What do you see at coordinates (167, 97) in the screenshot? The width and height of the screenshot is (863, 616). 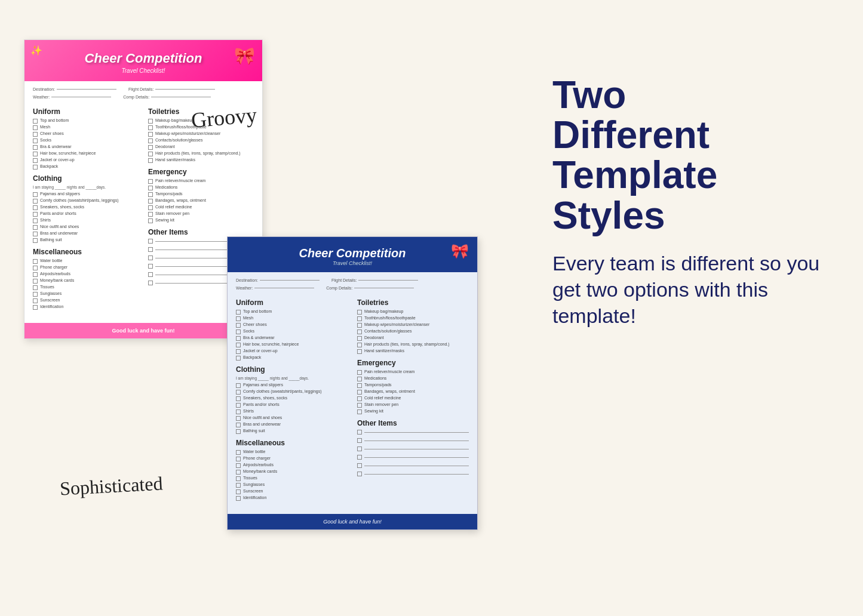 I see `comp-field: Comp Details:` at bounding box center [167, 97].